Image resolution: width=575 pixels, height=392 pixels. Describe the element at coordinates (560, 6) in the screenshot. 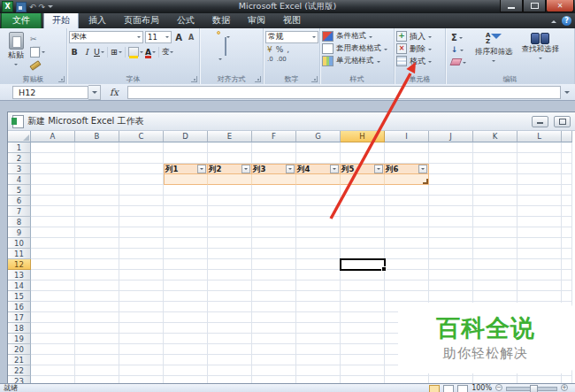

I see `close-button: ✕` at that location.